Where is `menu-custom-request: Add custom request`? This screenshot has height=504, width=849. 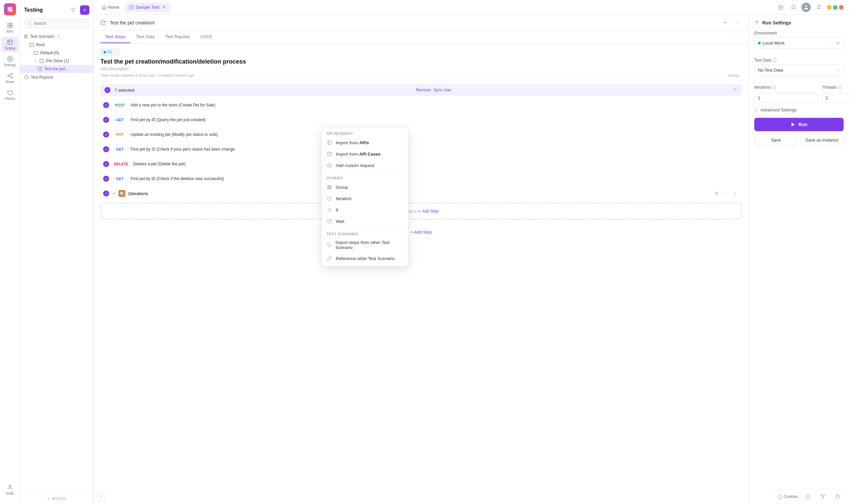
menu-custom-request: Add custom request is located at coordinates (365, 165).